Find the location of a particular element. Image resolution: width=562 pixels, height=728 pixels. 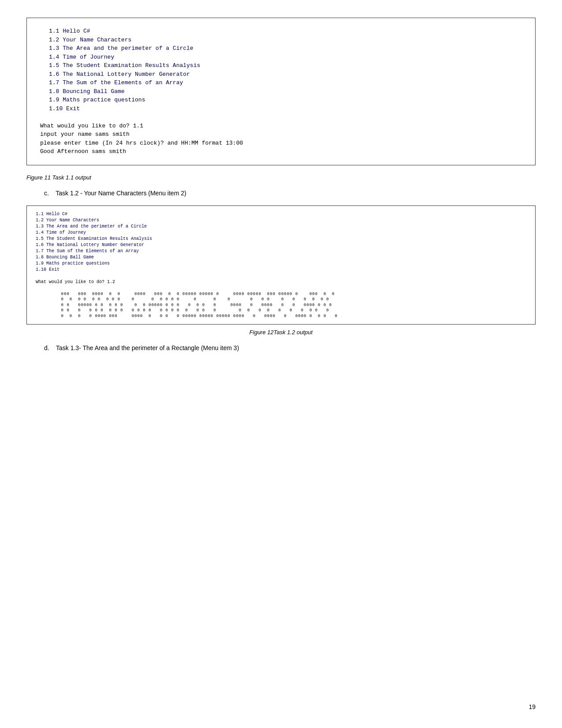

fig12-menu-item-5: 1.5 The Student Examination Results Anal… is located at coordinates (281, 239).